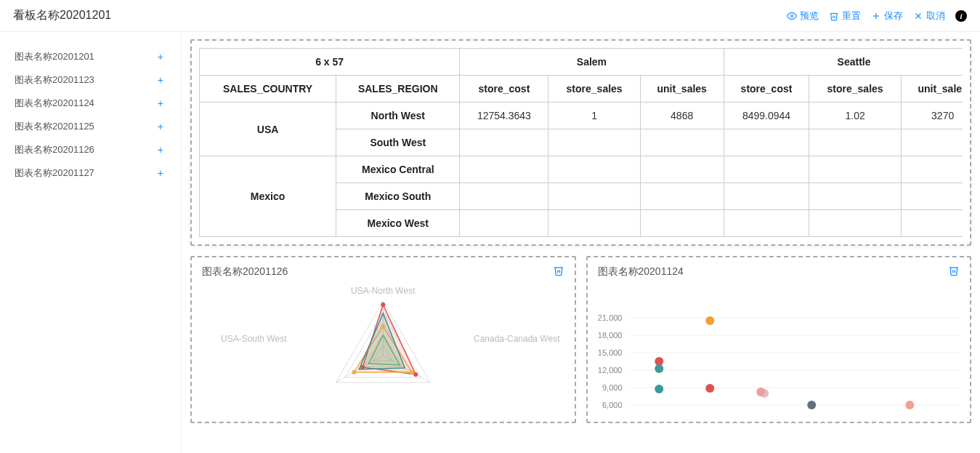 The image size is (980, 453). What do you see at coordinates (931, 116) in the screenshot?
I see `cell: 3270` at bounding box center [931, 116].